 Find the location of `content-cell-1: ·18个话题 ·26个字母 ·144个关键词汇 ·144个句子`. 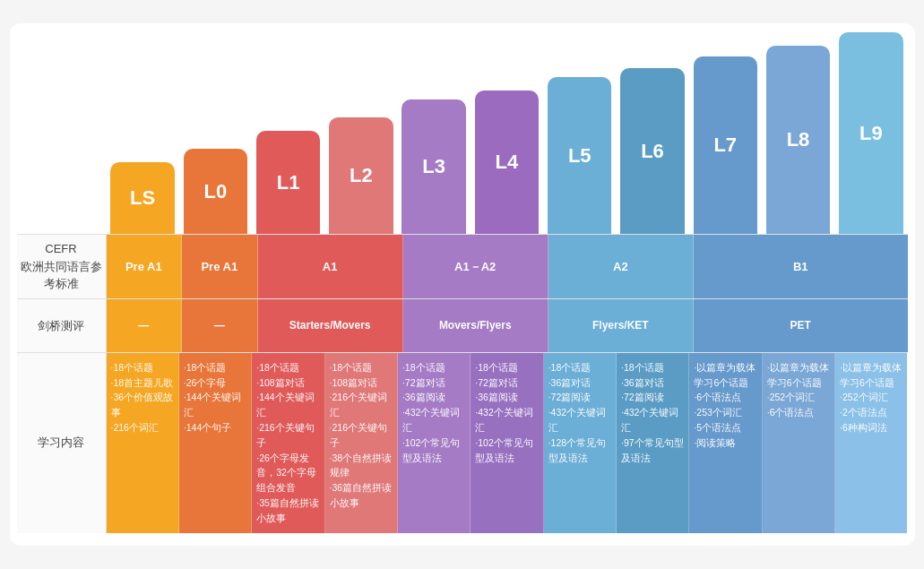

content-cell-1: ·18个话题 ·26个字母 ·144个关键词汇 ·144个句子 is located at coordinates (215, 443).